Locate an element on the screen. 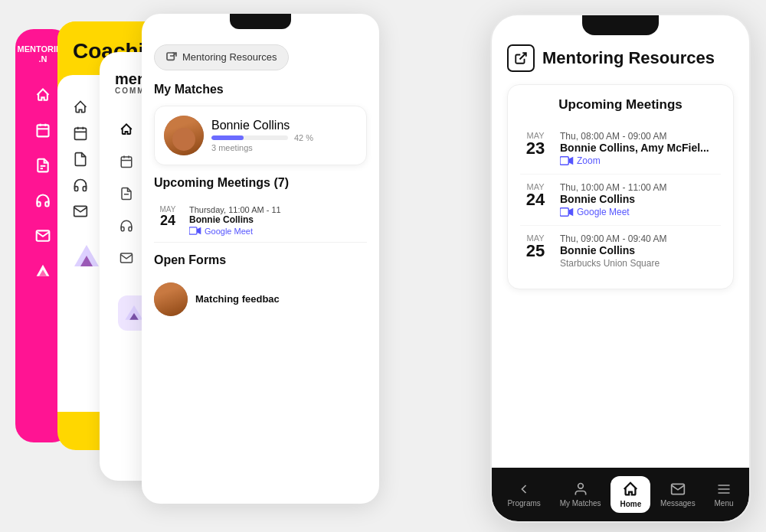 The image size is (766, 532). match-person: Bonnie Collins 42 % 3 meetings is located at coordinates (260, 135).